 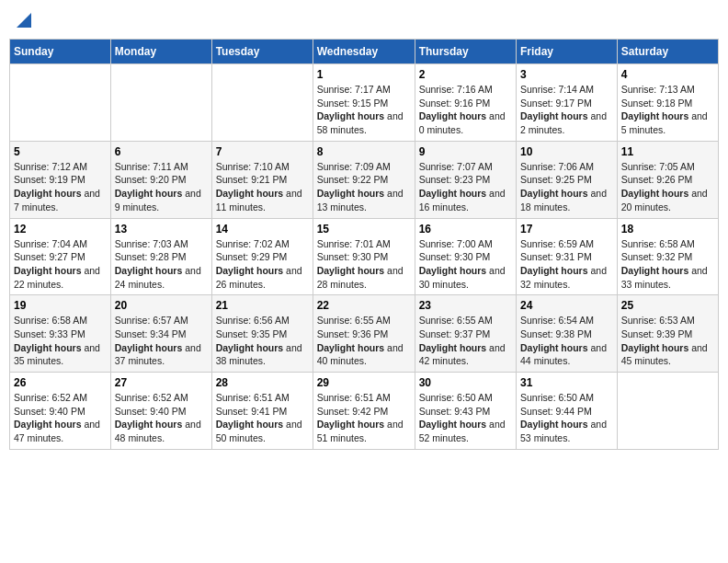 I want to click on weekday-header-wednesday: Wednesday, so click(x=364, y=52).